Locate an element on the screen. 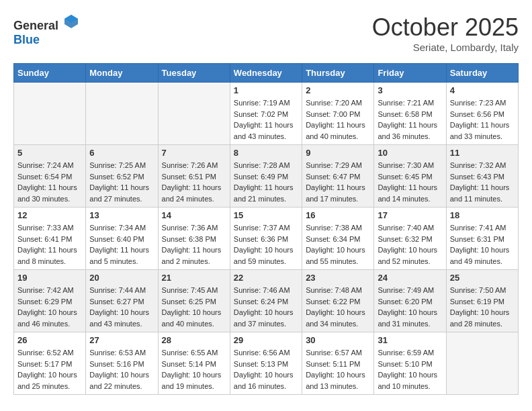 This screenshot has width=532, height=411. day-info: Sunrise: 7:46 AMSunset: 6:24 PMDaylight:… is located at coordinates (266, 307).